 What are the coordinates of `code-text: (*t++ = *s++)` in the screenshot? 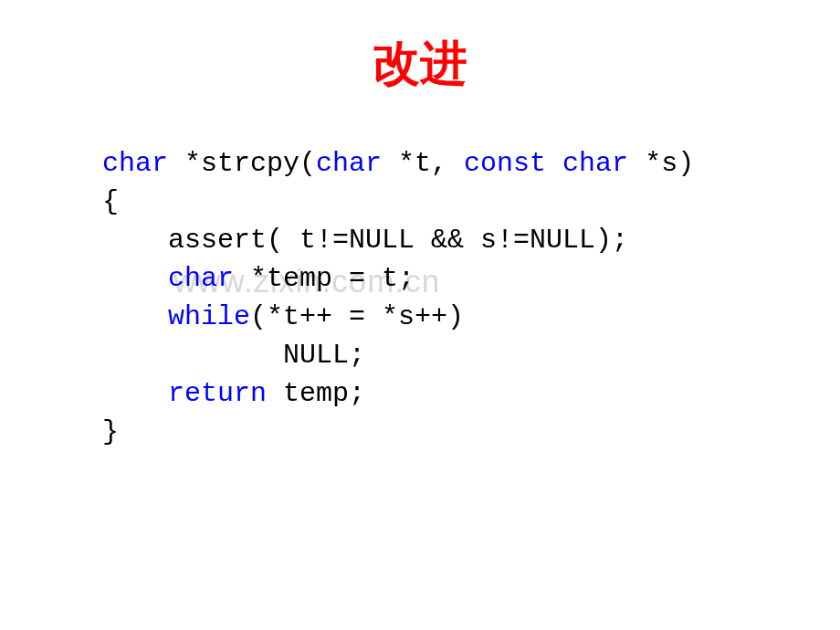 It's located at (357, 317).